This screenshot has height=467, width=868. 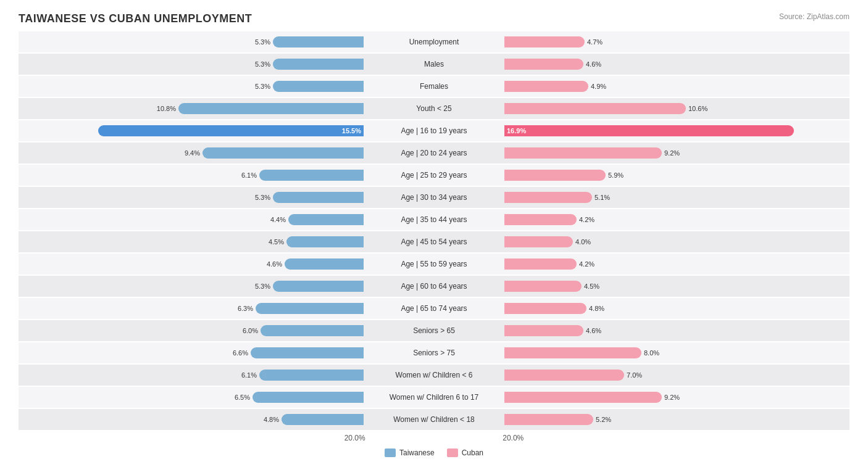 What do you see at coordinates (516, 131) in the screenshot?
I see `right-value: 16.9%` at bounding box center [516, 131].